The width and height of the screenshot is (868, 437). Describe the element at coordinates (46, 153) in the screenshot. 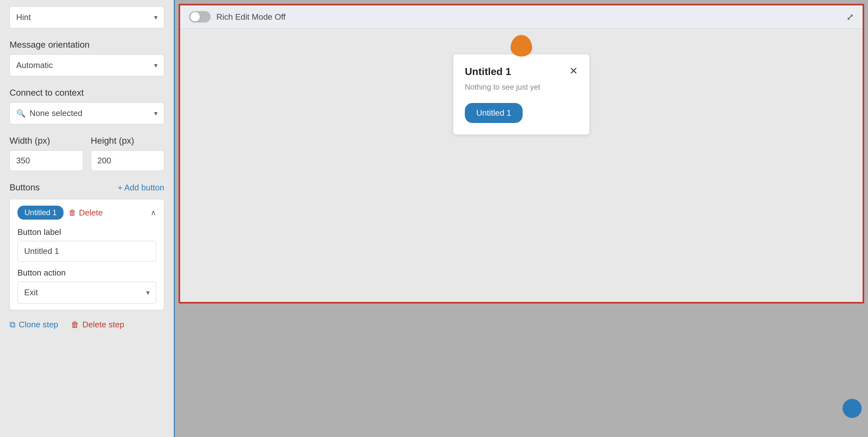

I see `width-group: Width (px)` at that location.